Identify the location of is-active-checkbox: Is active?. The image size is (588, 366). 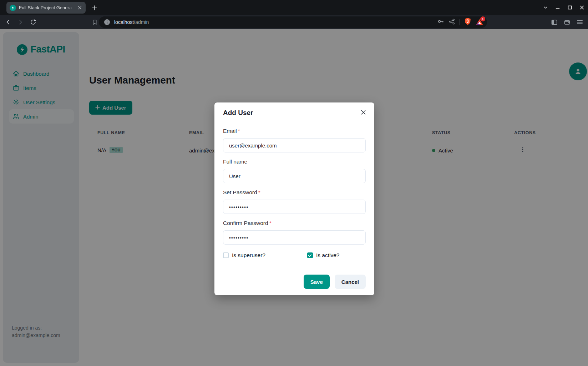
(323, 255).